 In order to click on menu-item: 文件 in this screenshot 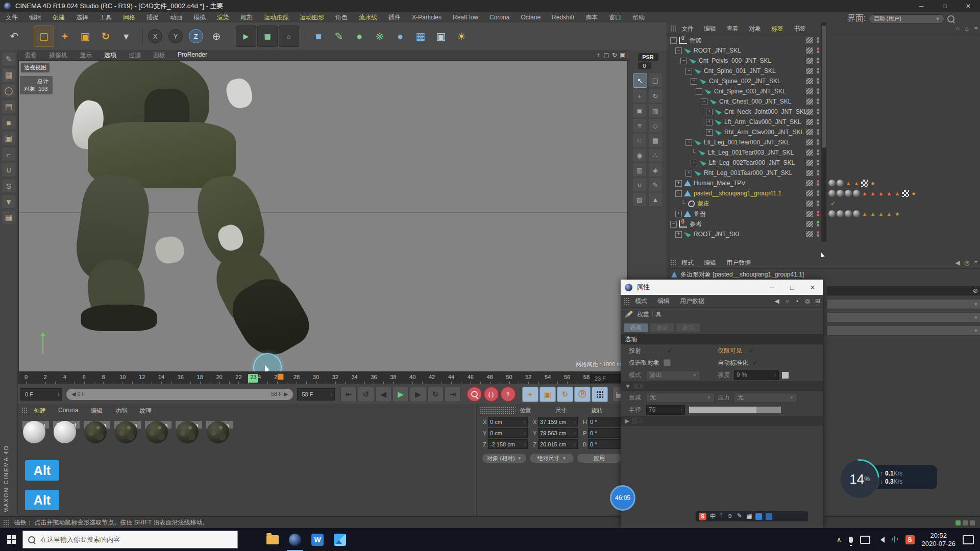, I will do `click(12, 17)`.